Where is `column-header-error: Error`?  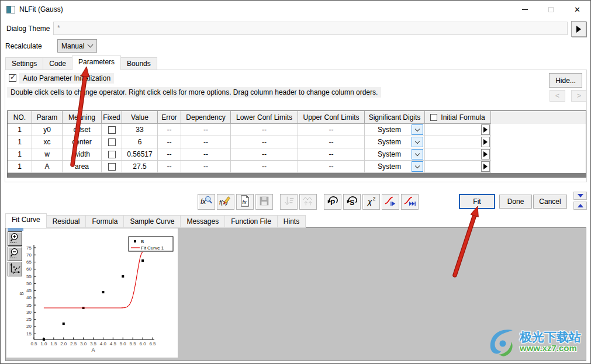 column-header-error: Error is located at coordinates (170, 117).